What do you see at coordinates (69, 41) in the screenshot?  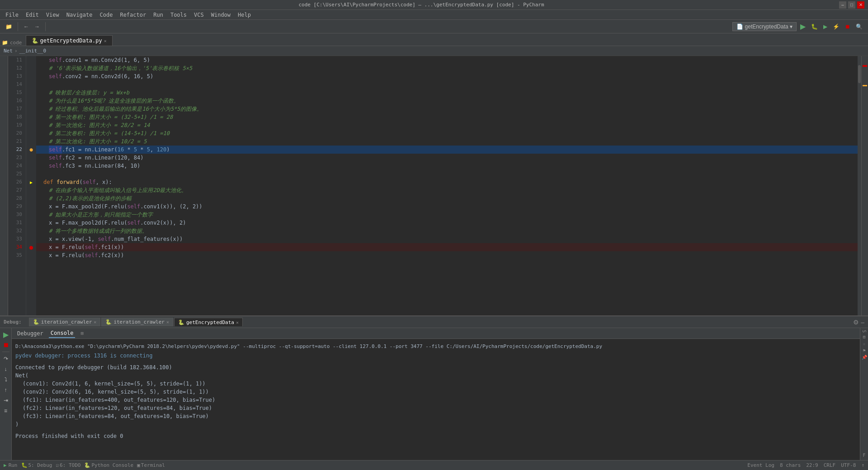 I see `tab-getencrypteddata: 🐍 getEncryptedData.py ✕` at bounding box center [69, 41].